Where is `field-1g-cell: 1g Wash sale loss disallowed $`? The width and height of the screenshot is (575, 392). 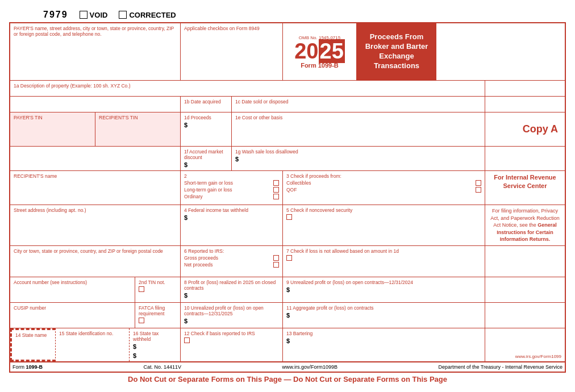
field-1g-cell: 1g Wash sale loss disallowed $ is located at coordinates (359, 159).